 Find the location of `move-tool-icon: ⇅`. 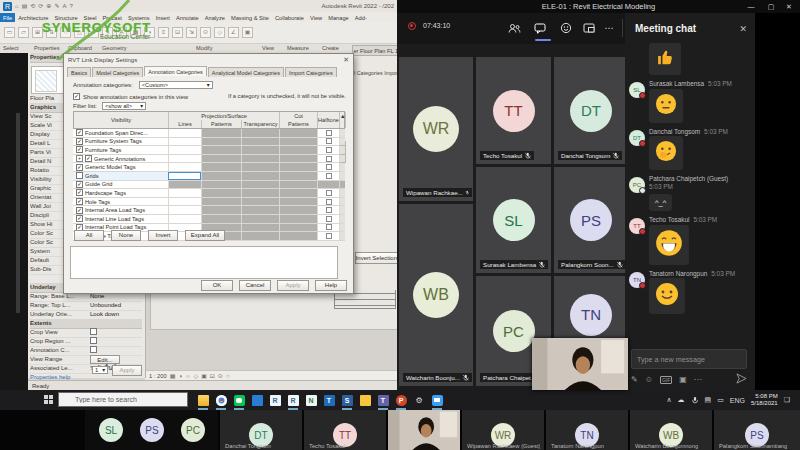

move-tool-icon: ⇅ is located at coordinates (52, 32).